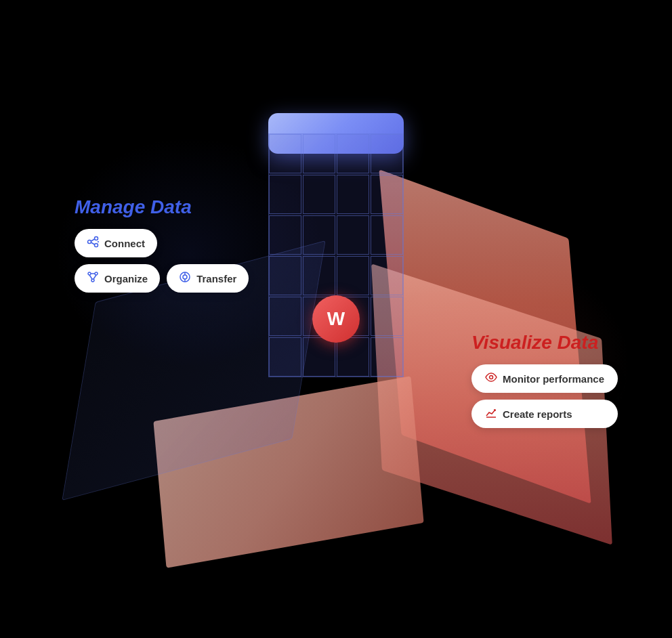  What do you see at coordinates (161, 243) in the screenshot?
I see `manage-data-row-1: Connect` at bounding box center [161, 243].